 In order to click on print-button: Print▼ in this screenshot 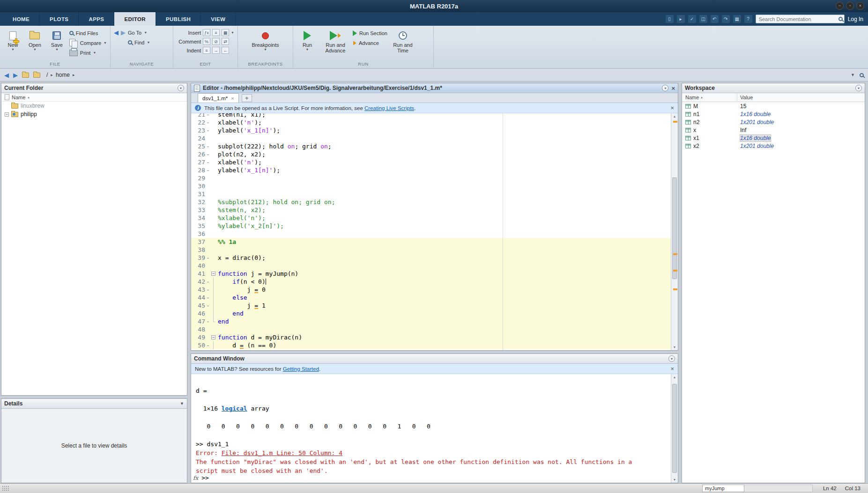, I will do `click(88, 52)`.